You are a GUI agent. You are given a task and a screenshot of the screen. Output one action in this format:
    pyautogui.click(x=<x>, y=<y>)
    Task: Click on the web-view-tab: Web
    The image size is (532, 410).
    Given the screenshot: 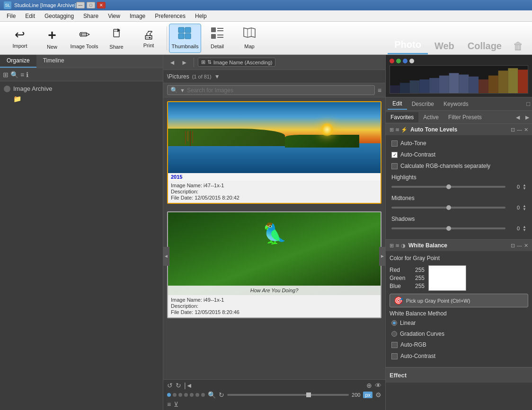 What is the action you would take?
    pyautogui.click(x=444, y=46)
    